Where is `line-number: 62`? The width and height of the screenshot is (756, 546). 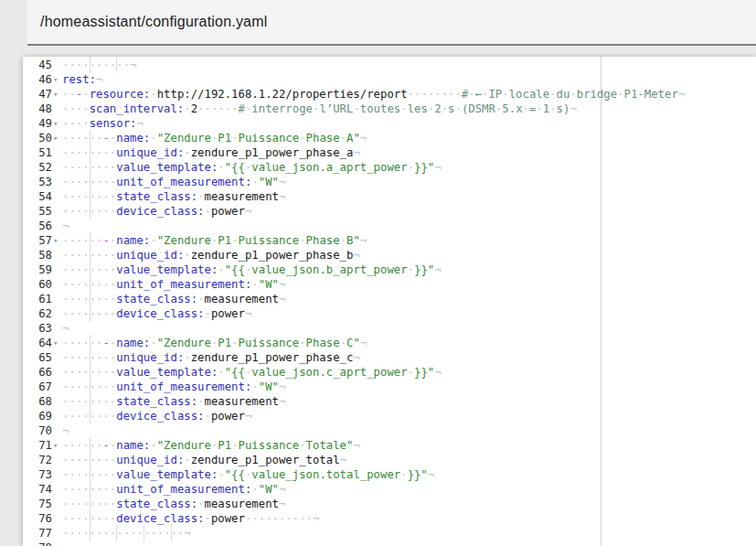
line-number: 62 is located at coordinates (42, 314).